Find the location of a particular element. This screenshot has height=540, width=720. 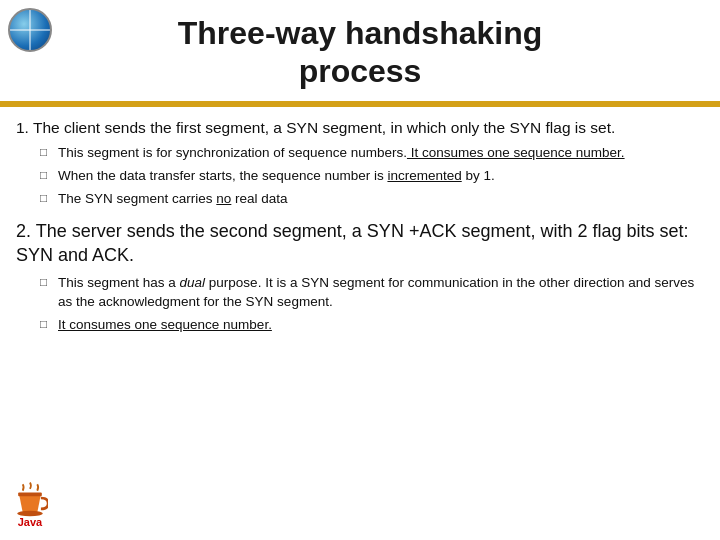

bullet-1-1: This segment is for synchronization of s… is located at coordinates (372, 154).